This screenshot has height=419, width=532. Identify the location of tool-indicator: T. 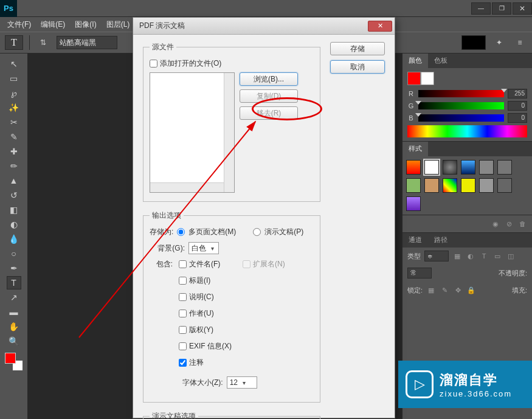
(14, 43).